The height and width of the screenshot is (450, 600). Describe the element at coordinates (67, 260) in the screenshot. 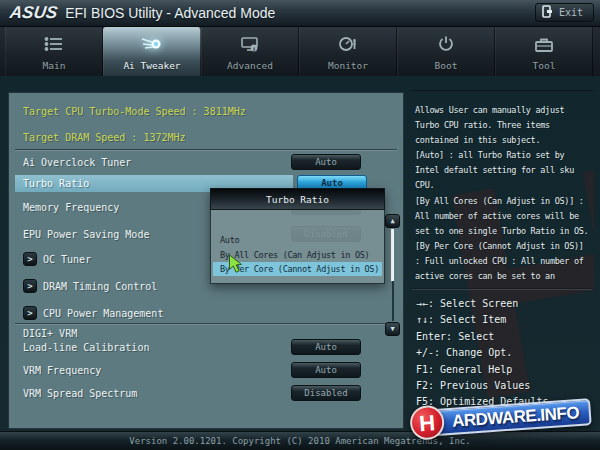

I see `setting-label: OC Tuner` at that location.